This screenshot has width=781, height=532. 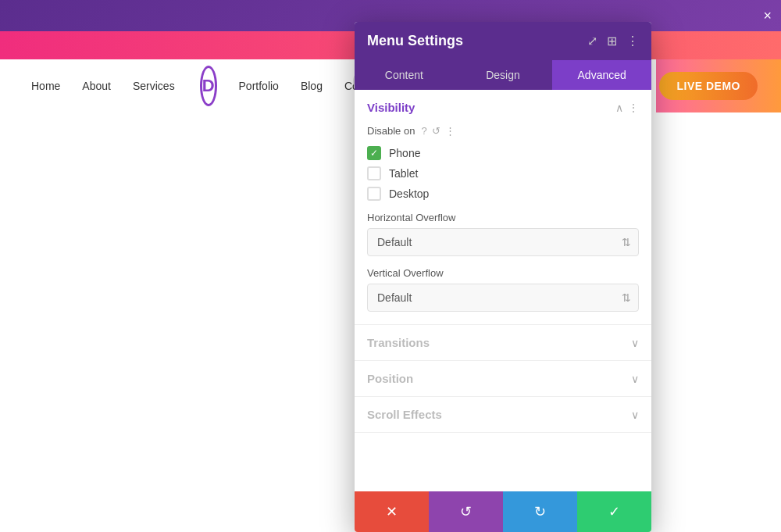 I want to click on redo-icon: ↻, so click(x=540, y=512).